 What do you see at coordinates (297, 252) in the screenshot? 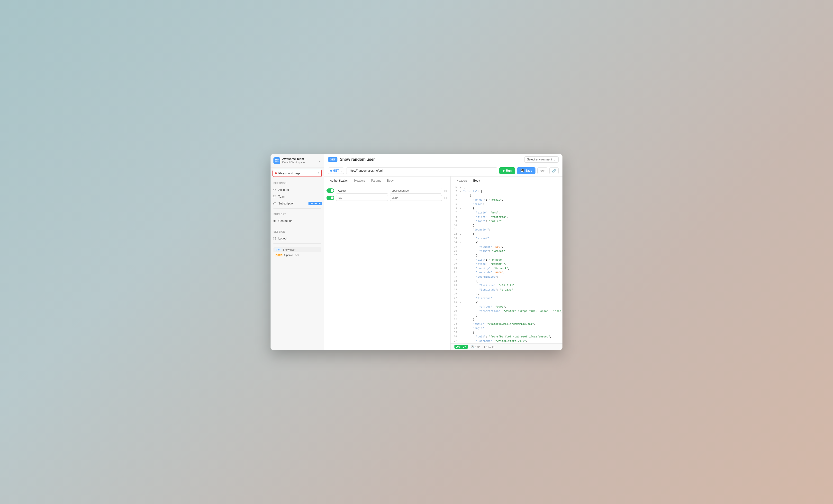
I see `requests-list: GET Show user POST Update user` at bounding box center [297, 252].